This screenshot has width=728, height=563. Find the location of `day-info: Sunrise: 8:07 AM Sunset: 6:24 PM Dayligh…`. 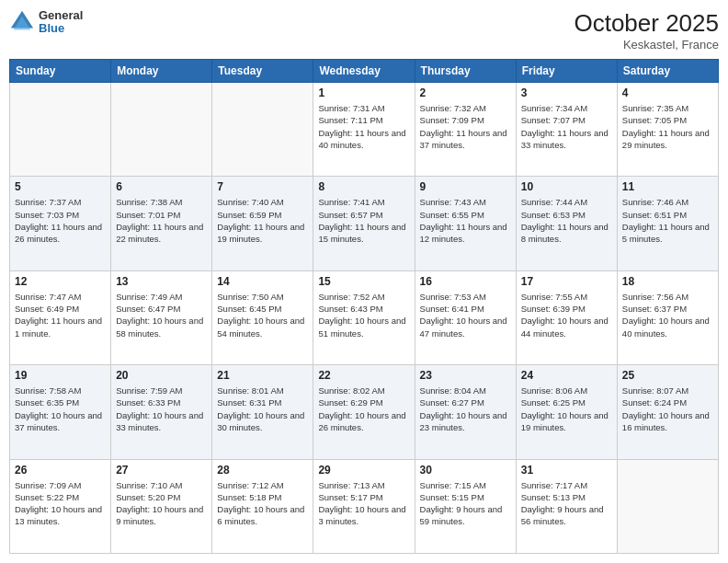

day-info: Sunrise: 8:07 AM Sunset: 6:24 PM Dayligh… is located at coordinates (667, 408).